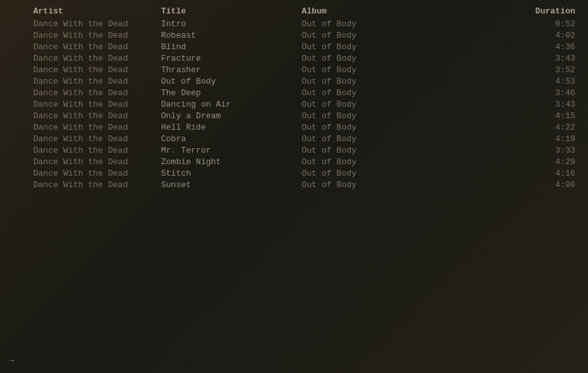 The width and height of the screenshot is (588, 373). I want to click on table-row: Dance With the DeadOut of BodyOut of Bod…, so click(294, 81).